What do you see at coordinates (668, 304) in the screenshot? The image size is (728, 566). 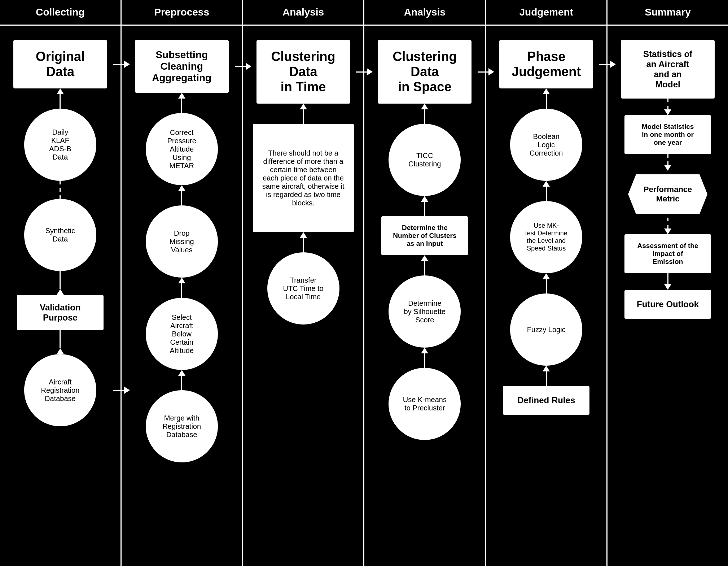 I see `node-future-outlook: Future Outlook` at bounding box center [668, 304].